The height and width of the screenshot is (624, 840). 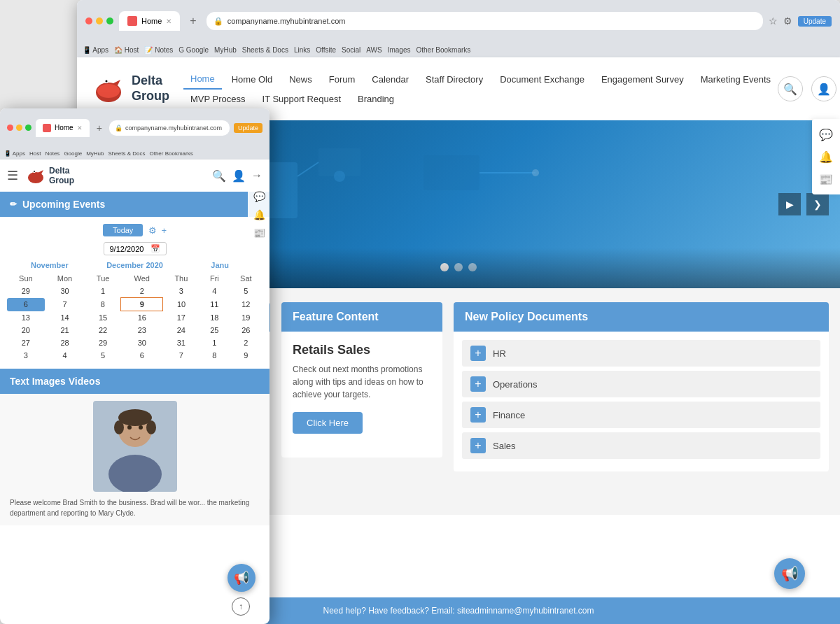 What do you see at coordinates (259, 215) in the screenshot?
I see `fg-bell-icon-btn: 🔔` at bounding box center [259, 215].